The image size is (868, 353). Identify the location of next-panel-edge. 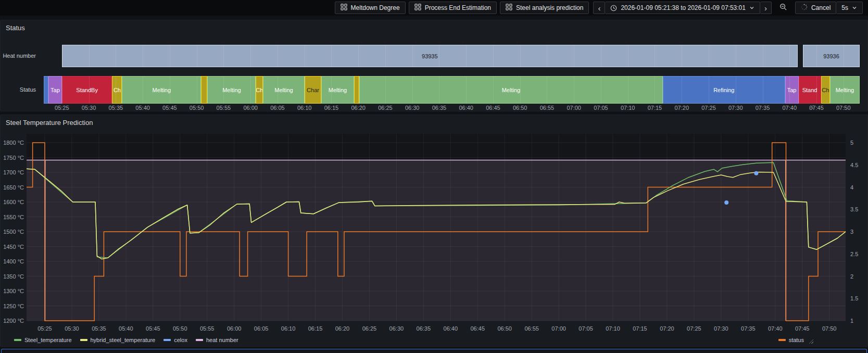
(434, 351).